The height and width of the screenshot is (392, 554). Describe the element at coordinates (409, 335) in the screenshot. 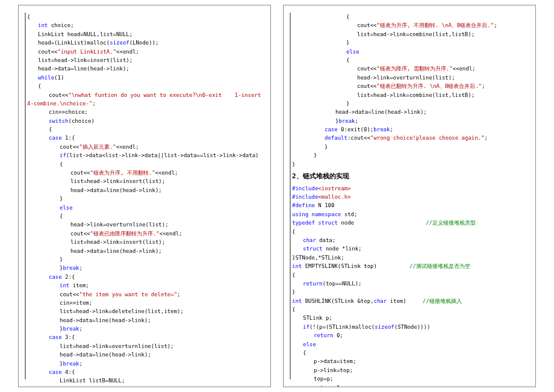

I see `code-line: return 0;` at that location.